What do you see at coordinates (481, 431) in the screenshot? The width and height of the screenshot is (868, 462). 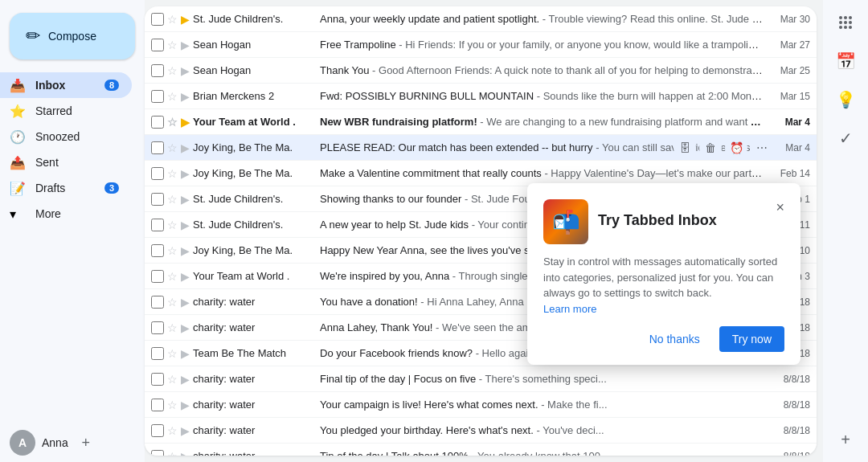 I see `email-row: ☆ ▶ charity: water You pledged your birt…` at bounding box center [481, 431].